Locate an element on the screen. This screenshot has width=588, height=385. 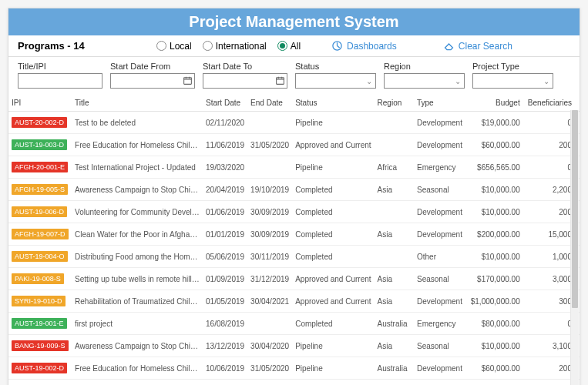
title-input is located at coordinates (60, 81).